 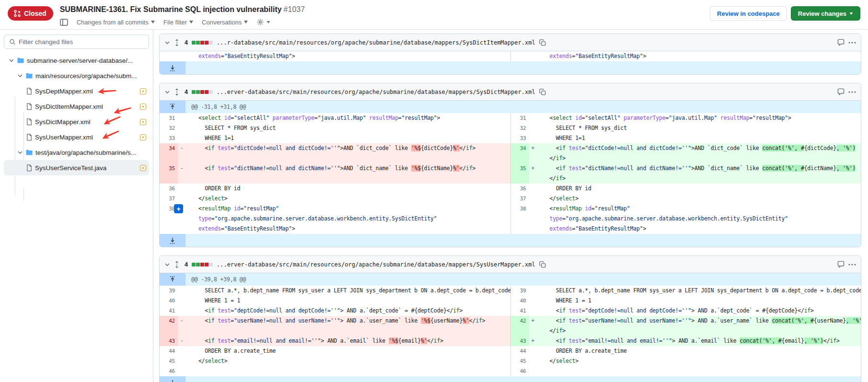 What do you see at coordinates (686, 311) in the screenshot?
I see `diff-new-side: 41 <if test="deptCode!=null and deptCode…` at bounding box center [686, 311].